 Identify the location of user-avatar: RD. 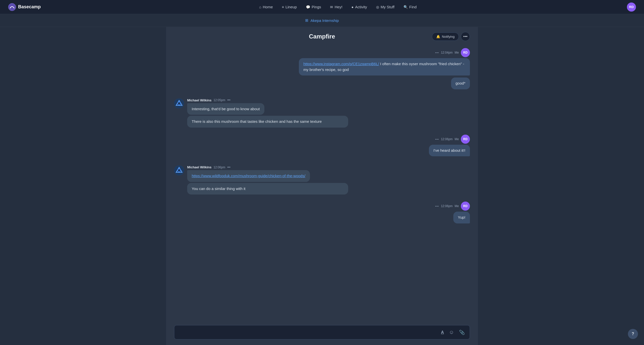
(631, 7).